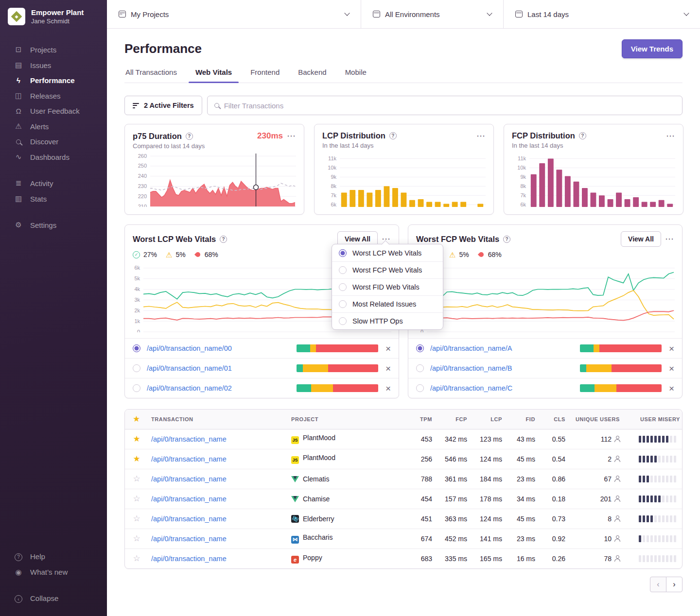 The height and width of the screenshot is (616, 700). I want to click on date-range-selector: Last 14 days, so click(602, 14).